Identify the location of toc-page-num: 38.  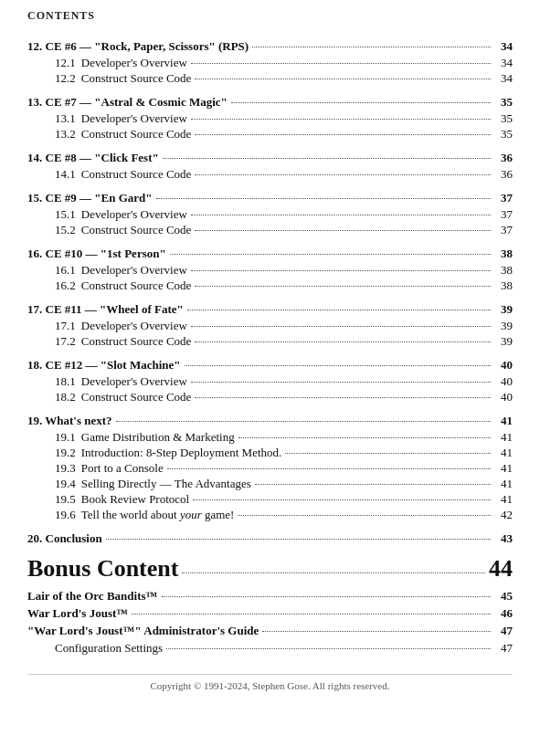
(503, 254).